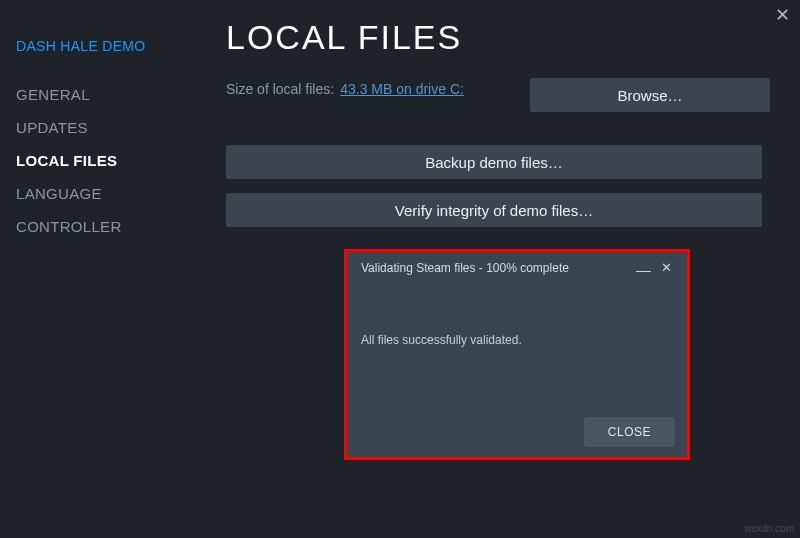 The height and width of the screenshot is (538, 800). Describe the element at coordinates (108, 194) in the screenshot. I see `sidebar-item-language: LANGUAGE` at that location.